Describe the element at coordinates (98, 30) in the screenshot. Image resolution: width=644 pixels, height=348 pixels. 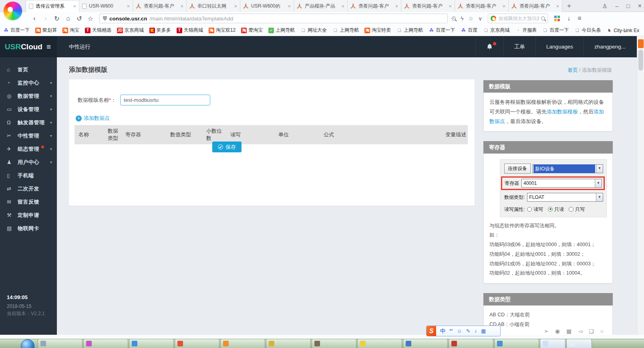
I see `bookmark-item: T 天猫精选` at that location.